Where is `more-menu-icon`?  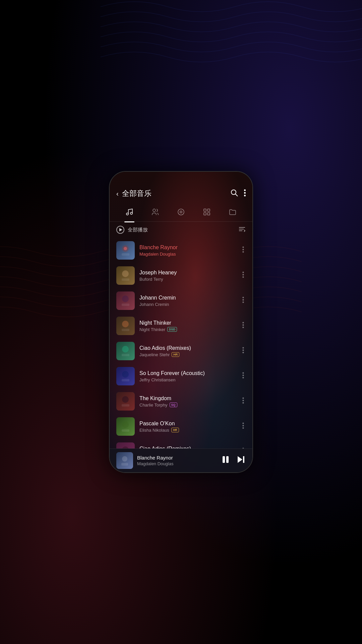 more-menu-icon is located at coordinates (245, 194).